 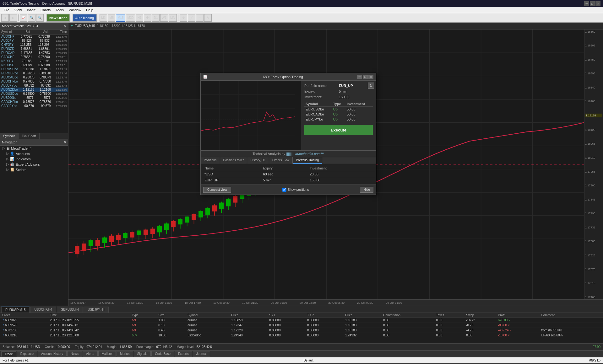 I want to click on market-watch-row-1: AUDJPY88.82688.83712:13:49, so click(x=34, y=41).